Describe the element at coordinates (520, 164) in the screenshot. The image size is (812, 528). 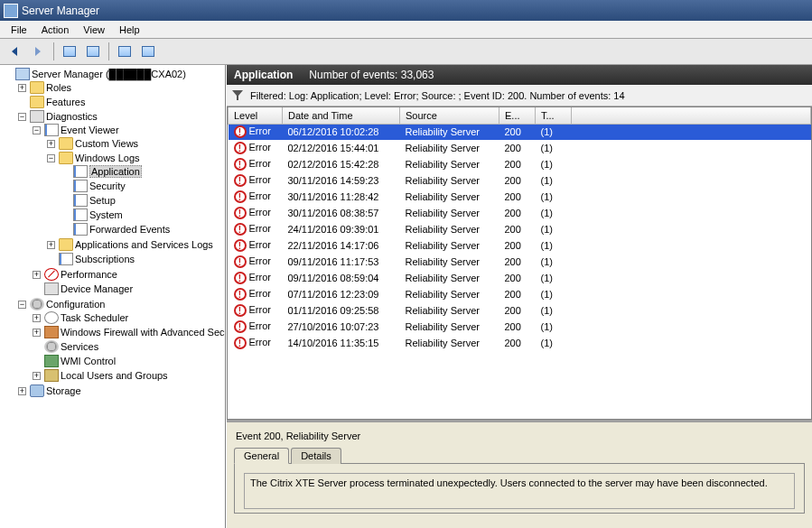
I see `table-row: !Error02/12/2016 15:42:28Reliability Ser…` at that location.